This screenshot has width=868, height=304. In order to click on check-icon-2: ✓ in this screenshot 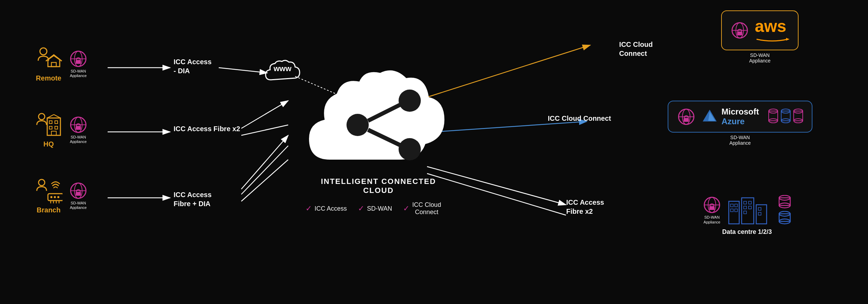, I will do `click(361, 209)`.